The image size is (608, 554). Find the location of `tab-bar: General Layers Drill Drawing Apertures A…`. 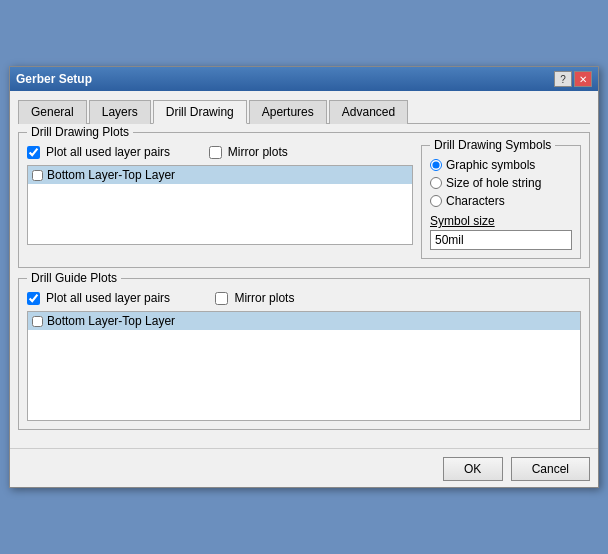

tab-bar: General Layers Drill Drawing Apertures A… is located at coordinates (304, 112).